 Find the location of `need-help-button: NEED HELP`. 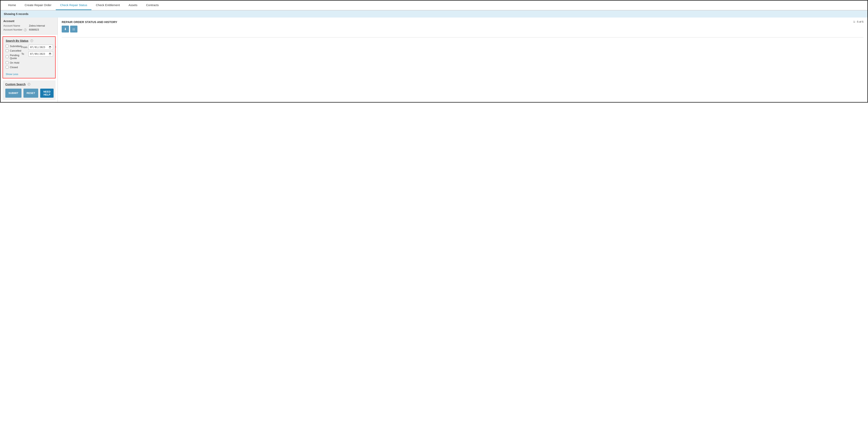

need-help-button: NEED HELP is located at coordinates (47, 93).